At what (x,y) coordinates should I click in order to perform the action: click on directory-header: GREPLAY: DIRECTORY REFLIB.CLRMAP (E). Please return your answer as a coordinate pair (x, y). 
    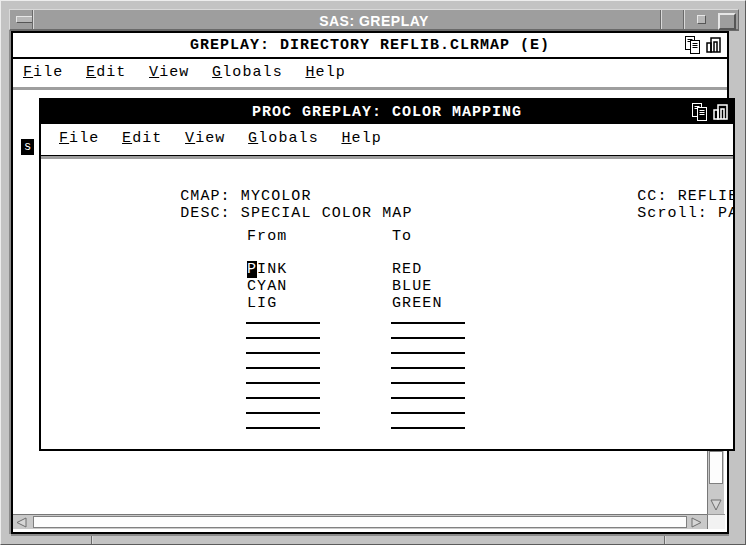
    Looking at the image, I should click on (370, 46).